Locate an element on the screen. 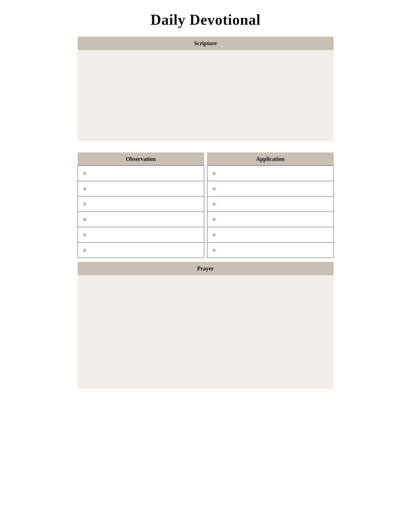  page-title: Daily Devotional is located at coordinates (206, 20).